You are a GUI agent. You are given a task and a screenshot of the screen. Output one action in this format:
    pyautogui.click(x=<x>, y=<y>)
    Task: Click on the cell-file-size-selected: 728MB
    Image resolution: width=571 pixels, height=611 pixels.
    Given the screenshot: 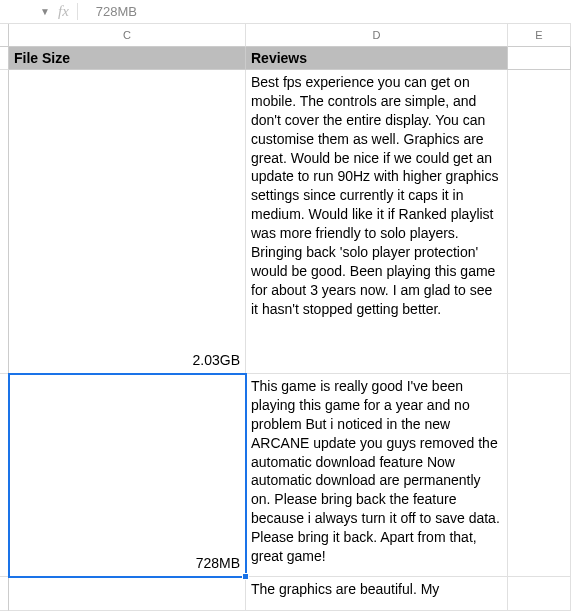 What is the action you would take?
    pyautogui.click(x=128, y=476)
    